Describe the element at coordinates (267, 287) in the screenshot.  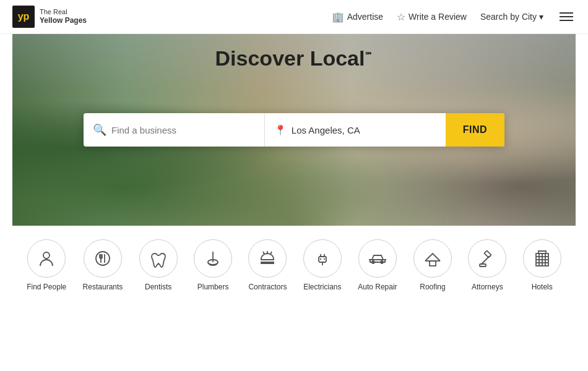
I see `contractors-label: Contractors` at that location.